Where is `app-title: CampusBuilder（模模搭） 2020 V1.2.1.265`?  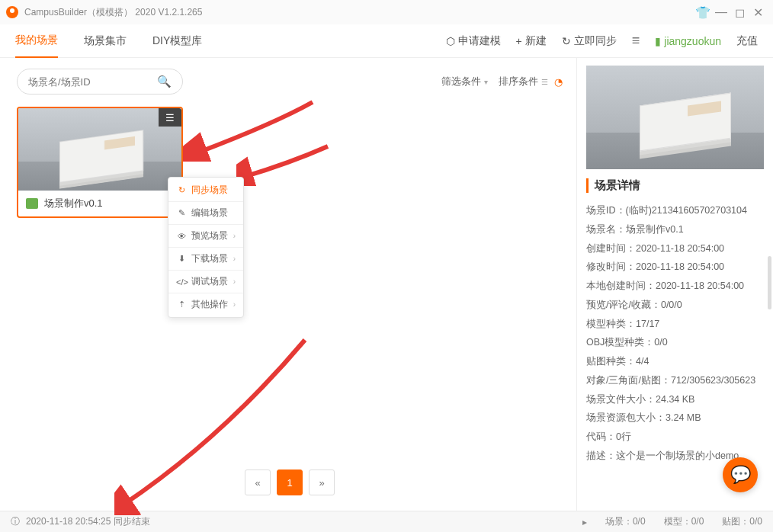
app-title: CampusBuilder（模模搭） 2020 V1.2.1.265 is located at coordinates (359, 12).